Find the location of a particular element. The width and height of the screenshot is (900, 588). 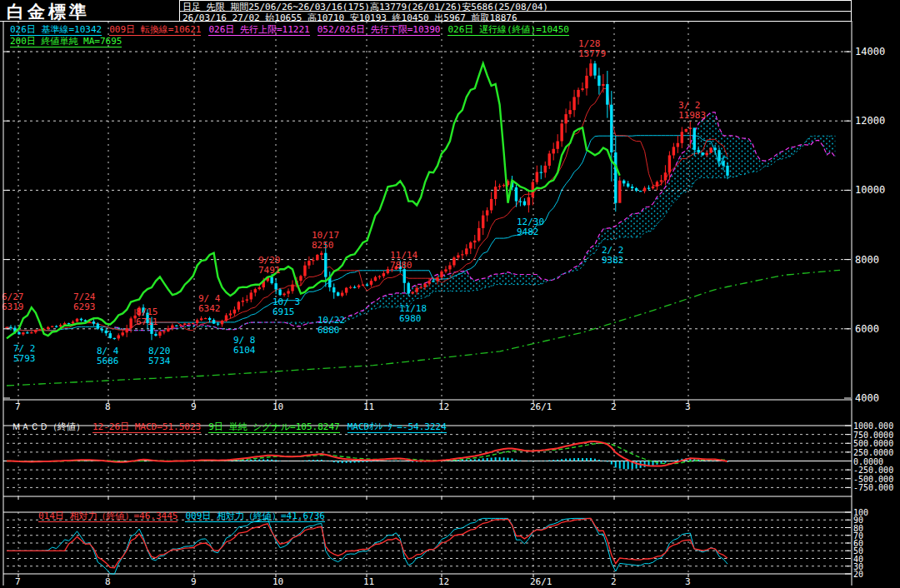

annotation-price: 6293 is located at coordinates (85, 306).